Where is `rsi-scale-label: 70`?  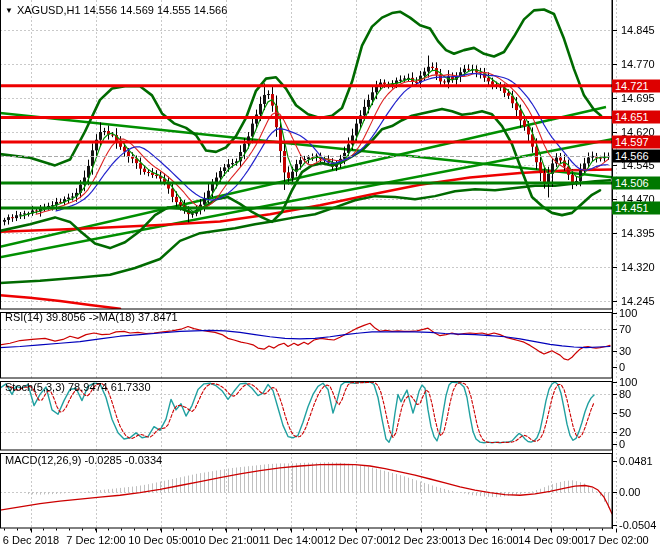 rsi-scale-label: 70 is located at coordinates (625, 330).